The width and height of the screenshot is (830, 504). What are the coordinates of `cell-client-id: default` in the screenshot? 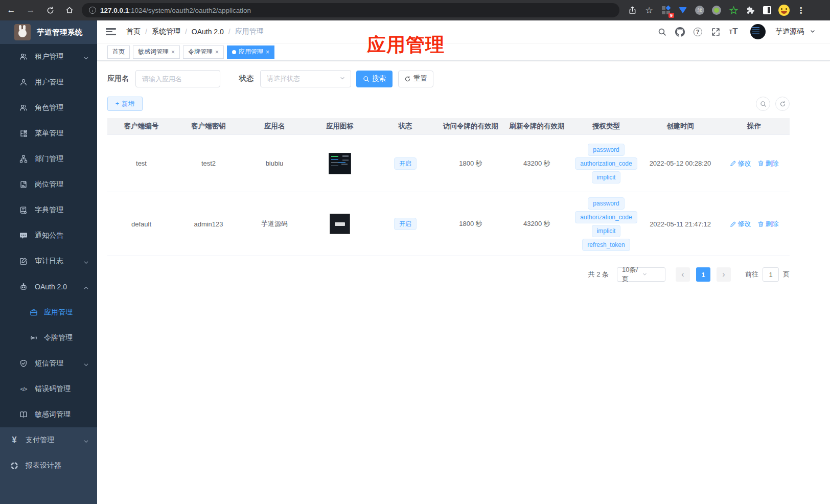 It's located at (141, 224).